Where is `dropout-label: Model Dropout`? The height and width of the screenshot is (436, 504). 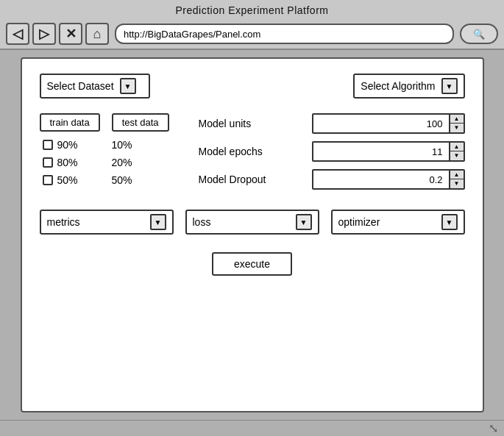 dropout-label: Model Dropout is located at coordinates (239, 179).